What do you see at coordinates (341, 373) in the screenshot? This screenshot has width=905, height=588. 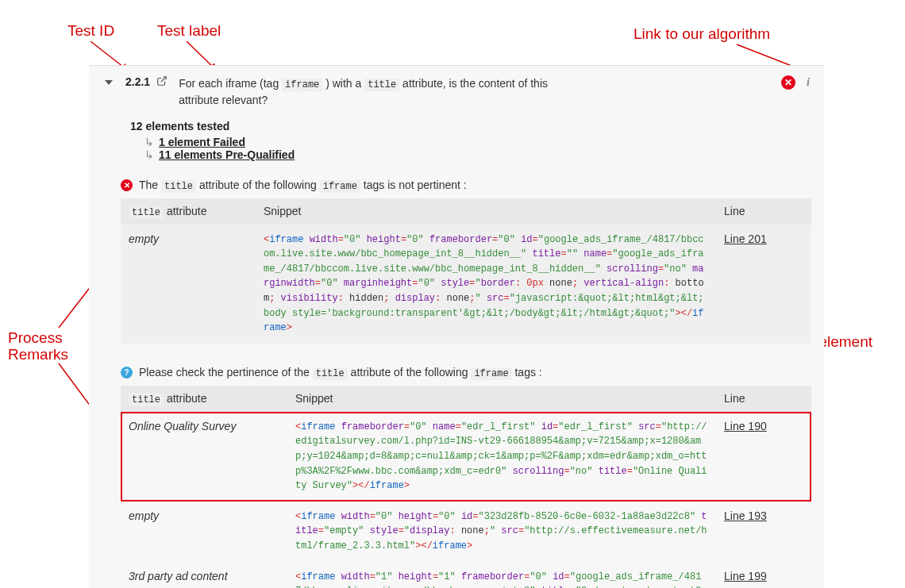 I see `remark-check-text: Please check the pertinence of the title…` at bounding box center [341, 373].